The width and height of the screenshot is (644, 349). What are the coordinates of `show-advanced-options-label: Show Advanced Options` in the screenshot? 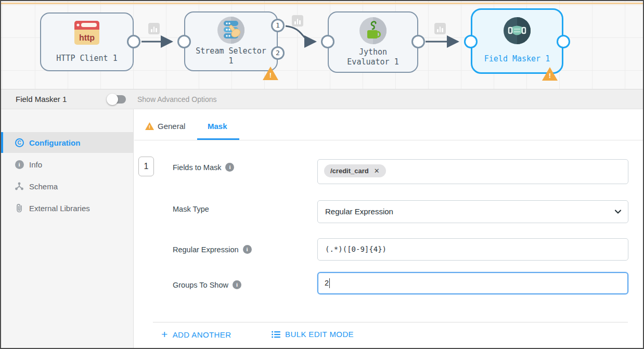 It's located at (177, 99).